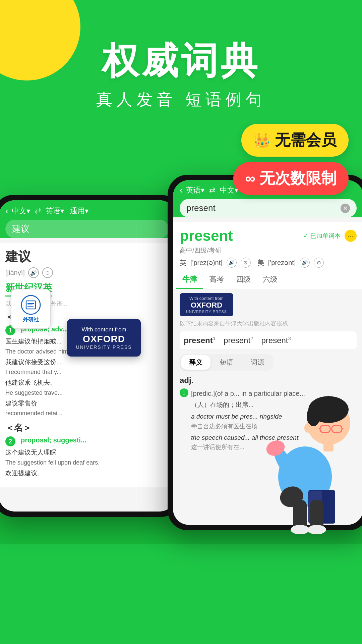 This screenshot has width=362, height=644. What do you see at coordinates (87, 273) in the screenshot?
I see `lphone-phonetic: [jiànyì] 🔊 ⊙` at bounding box center [87, 273].